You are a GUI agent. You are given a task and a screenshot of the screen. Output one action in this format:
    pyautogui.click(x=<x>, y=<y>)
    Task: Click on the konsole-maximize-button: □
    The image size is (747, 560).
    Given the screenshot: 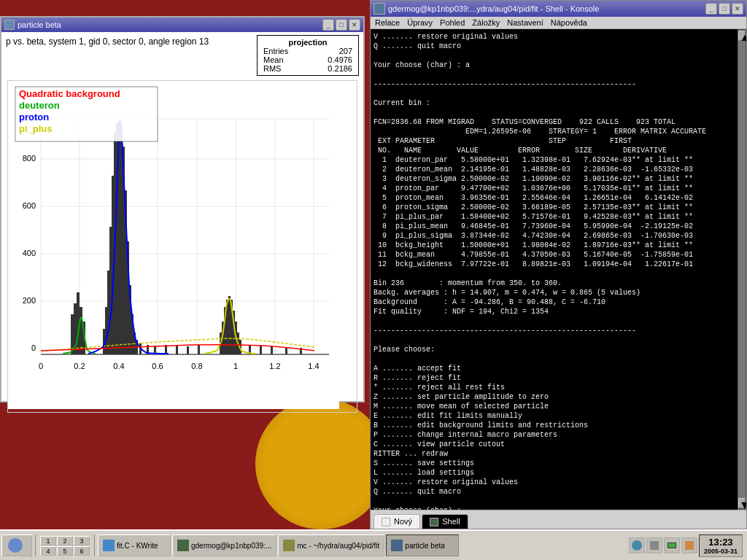 What is the action you would take?
    pyautogui.click(x=724, y=9)
    